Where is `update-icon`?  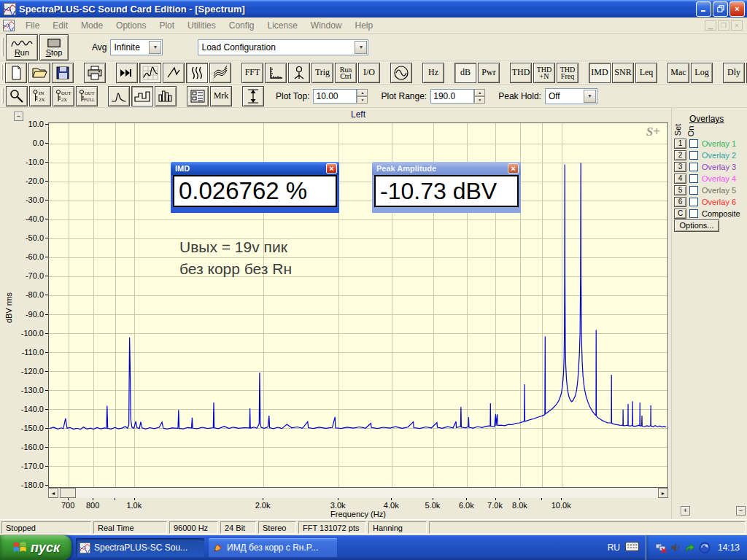
update-icon is located at coordinates (690, 548).